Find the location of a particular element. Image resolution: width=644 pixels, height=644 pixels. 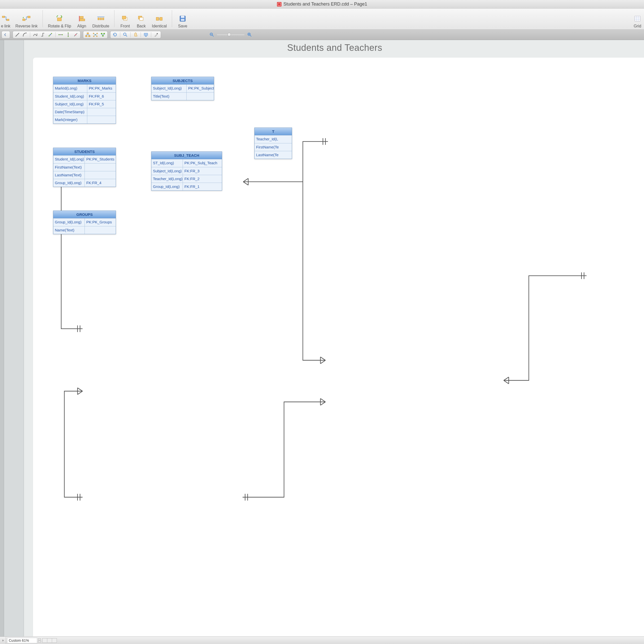

key-label: PK:PK_Subjects is located at coordinates (200, 89).